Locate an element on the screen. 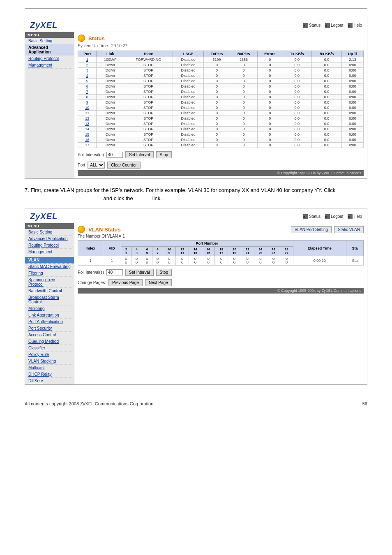 This screenshot has height=555, width=392. vlan-poll-control: Poll Interval(s) Set Interval Stop is located at coordinates (221, 272).